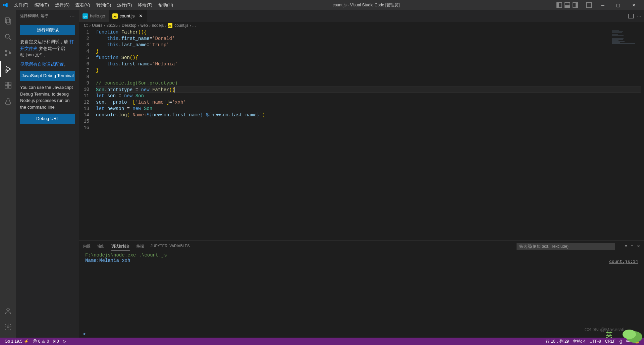  Describe the element at coordinates (8, 101) in the screenshot. I see `activitybar-test` at that location.